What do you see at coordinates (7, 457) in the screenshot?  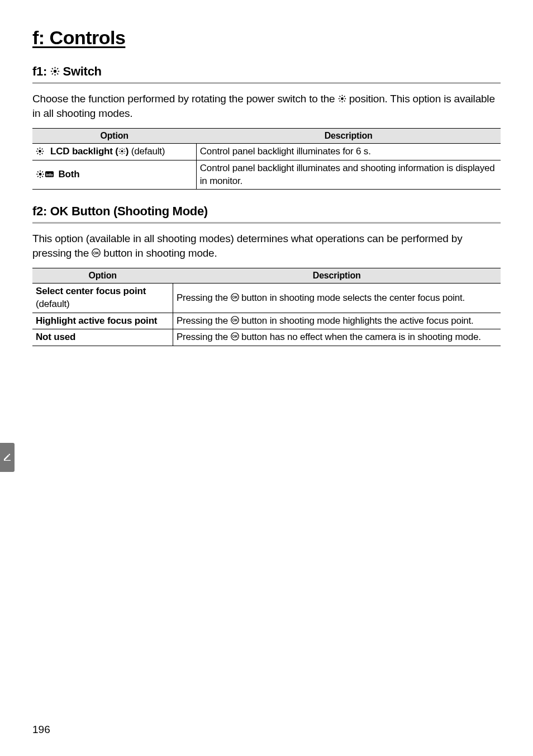 I see `side-tab` at bounding box center [7, 457].